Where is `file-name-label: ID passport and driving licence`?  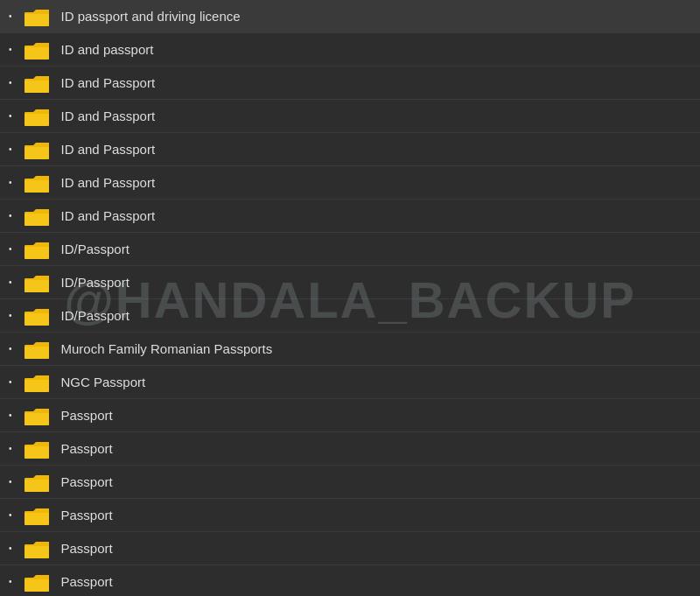
file-name-label: ID passport and driving licence is located at coordinates (150, 16).